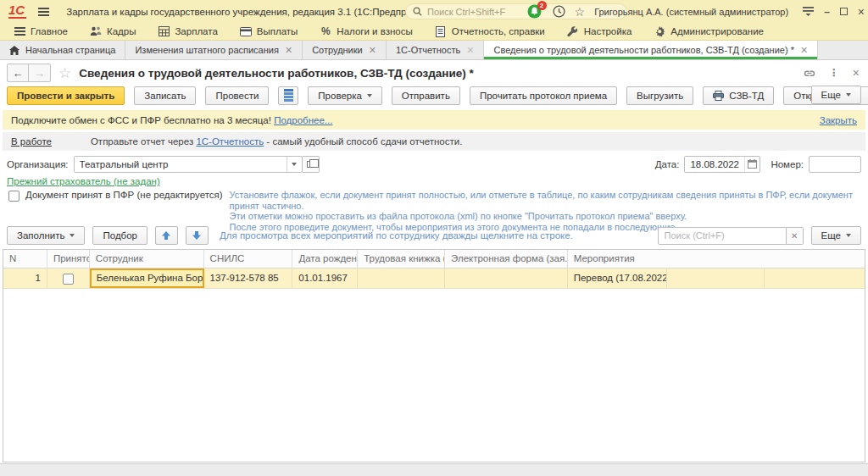  I want to click on menu-item-label: Кадры, so click(121, 31).